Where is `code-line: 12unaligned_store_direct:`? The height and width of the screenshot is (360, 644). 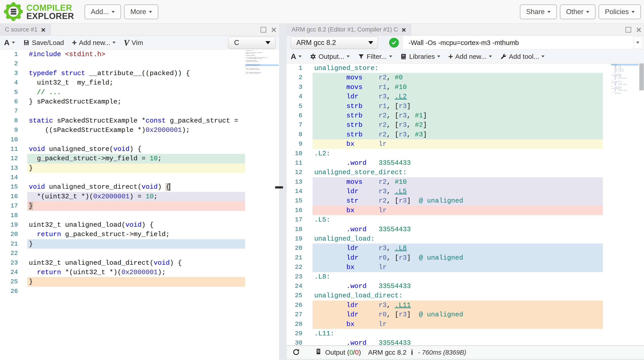 code-line: 12unaligned_store_direct: is located at coordinates (466, 172).